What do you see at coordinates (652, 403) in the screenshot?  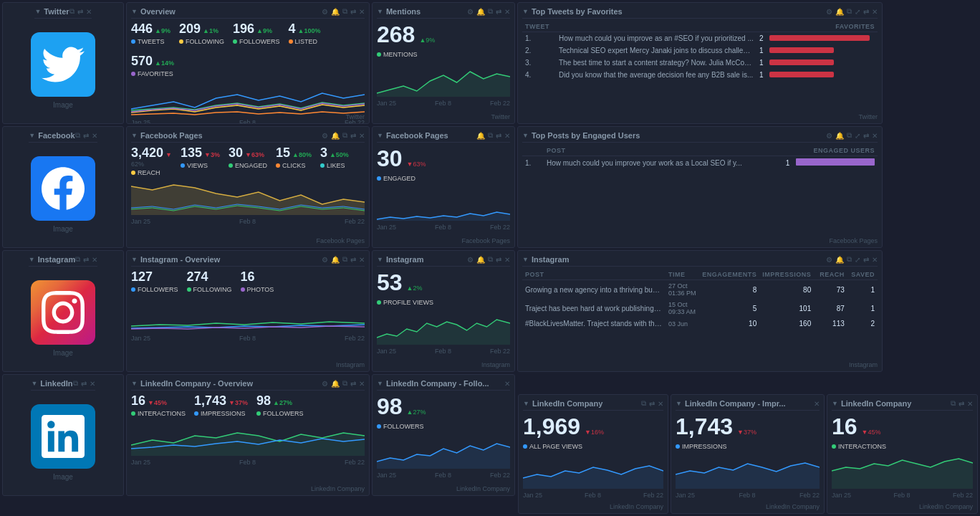 I see `linkedin-company-controls: ⧉ ⇄ ✕` at bounding box center [652, 403].